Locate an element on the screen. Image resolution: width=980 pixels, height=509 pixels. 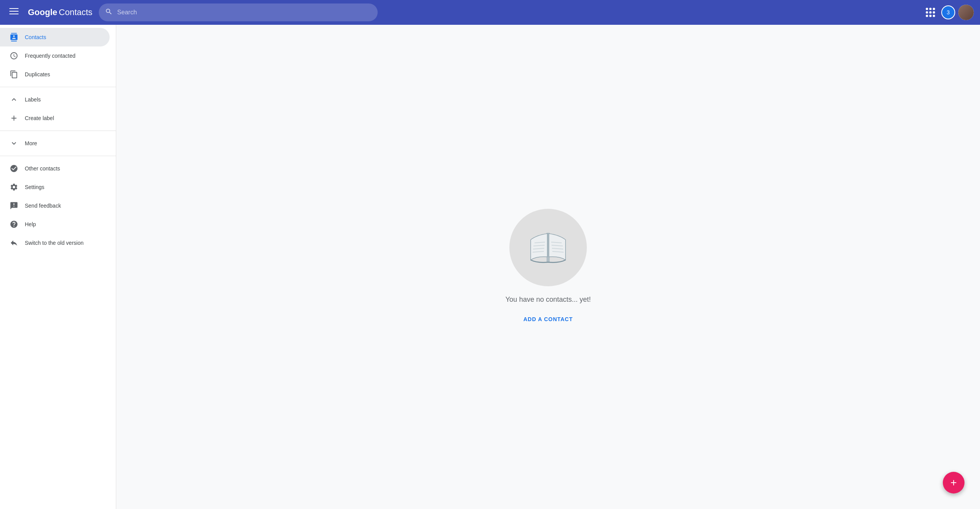
menu-icon is located at coordinates (14, 12).